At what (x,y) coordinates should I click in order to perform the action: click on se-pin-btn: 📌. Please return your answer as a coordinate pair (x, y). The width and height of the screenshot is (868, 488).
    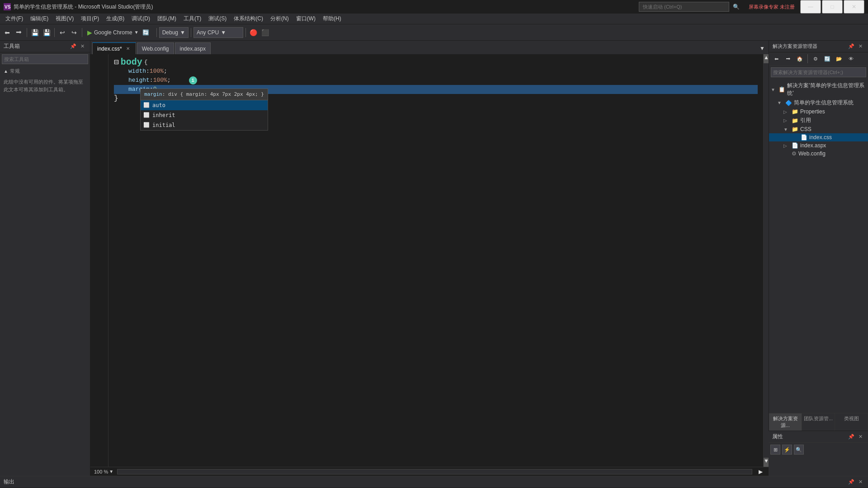
    Looking at the image, I should click on (851, 47).